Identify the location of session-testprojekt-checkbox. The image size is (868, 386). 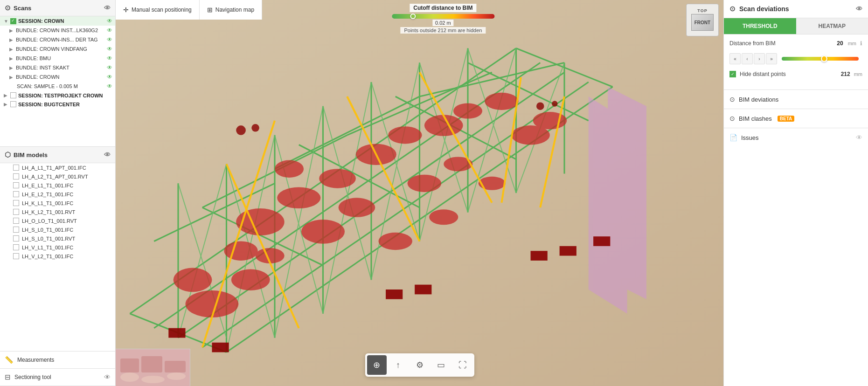
(13, 95).